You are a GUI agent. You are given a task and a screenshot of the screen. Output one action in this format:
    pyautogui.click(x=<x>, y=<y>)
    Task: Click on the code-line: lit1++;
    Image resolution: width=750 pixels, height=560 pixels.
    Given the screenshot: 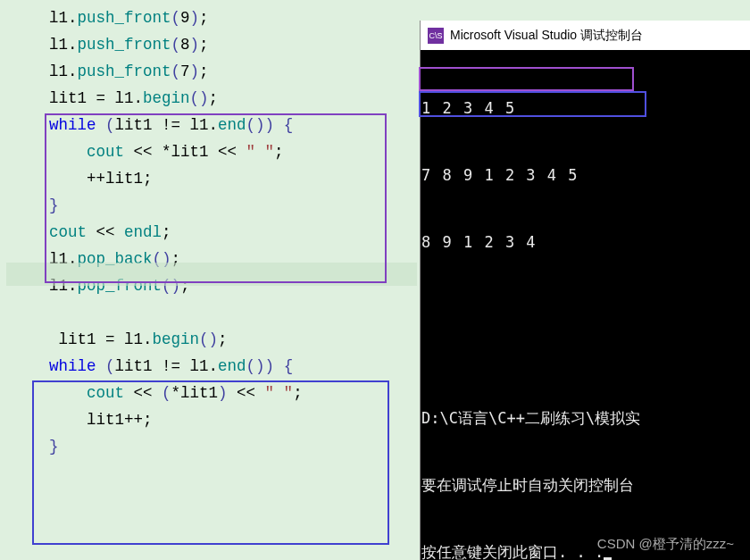 What is the action you would take?
    pyautogui.click(x=234, y=420)
    